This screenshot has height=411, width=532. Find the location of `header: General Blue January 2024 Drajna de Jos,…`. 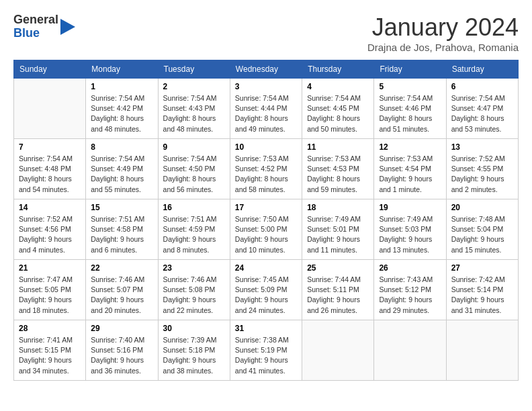

header: General Blue January 2024 Drajna de Jos,… is located at coordinates (266, 34).